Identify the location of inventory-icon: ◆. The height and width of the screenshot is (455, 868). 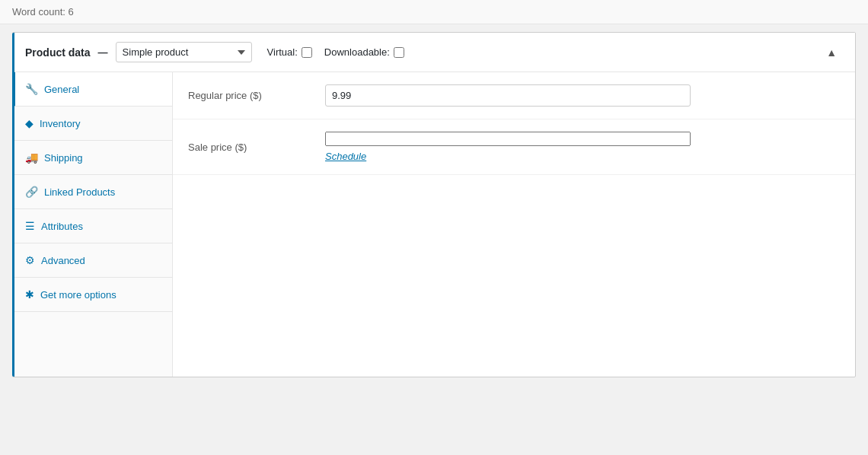
(29, 123).